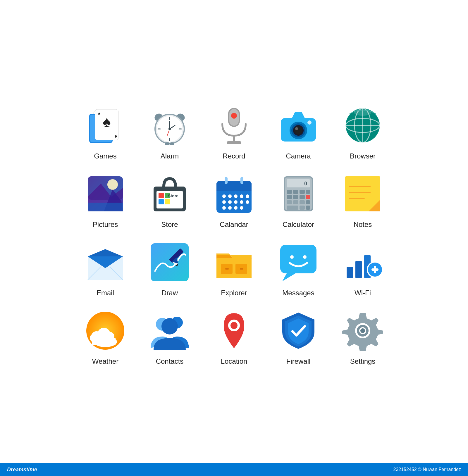 This screenshot has height=476, width=468. I want to click on explorer-icon, so click(234, 262).